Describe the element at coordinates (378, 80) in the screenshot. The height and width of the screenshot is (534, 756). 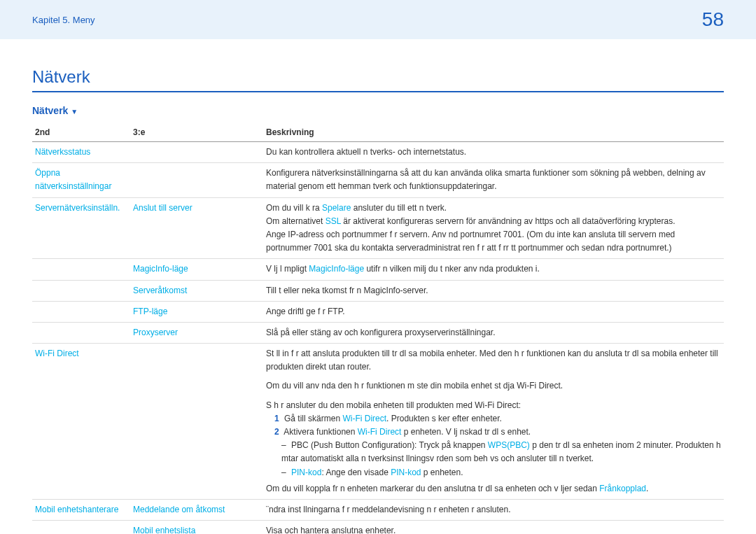
I see `page-title: Nätverk` at that location.